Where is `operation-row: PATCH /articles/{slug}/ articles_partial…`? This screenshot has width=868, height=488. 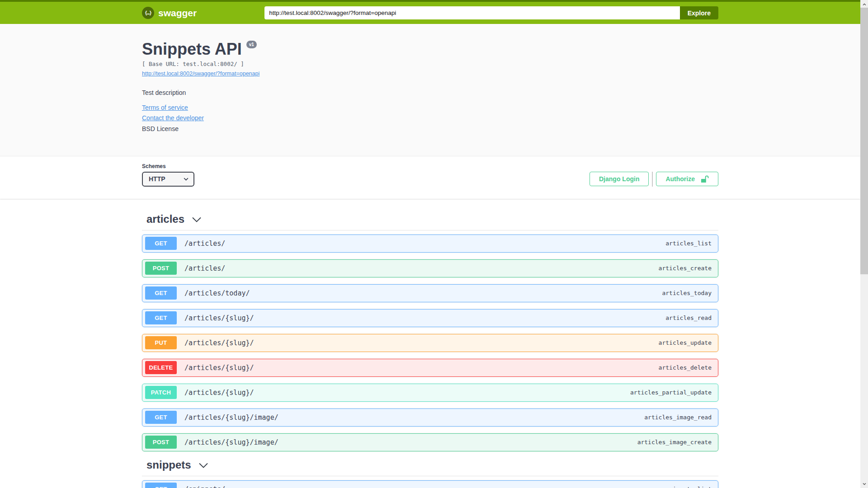
operation-row: PATCH /articles/{slug}/ articles_partial… is located at coordinates (430, 393).